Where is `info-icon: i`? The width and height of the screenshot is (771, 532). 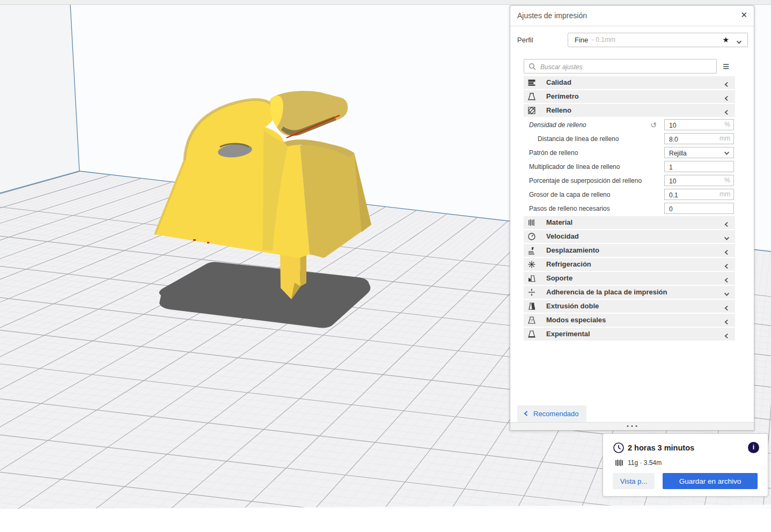
info-icon: i is located at coordinates (753, 447).